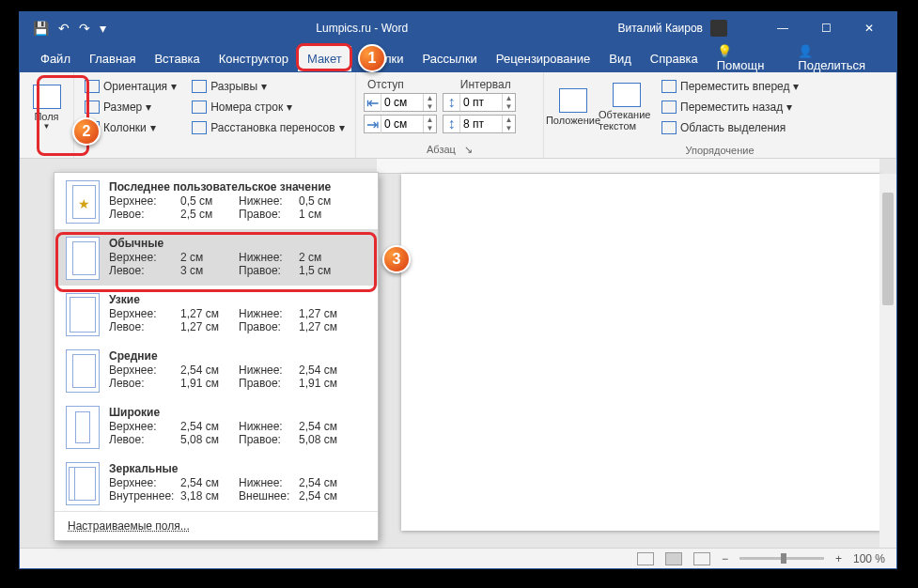  I want to click on bring-forward-button: Переместить вперед ▾, so click(730, 86).